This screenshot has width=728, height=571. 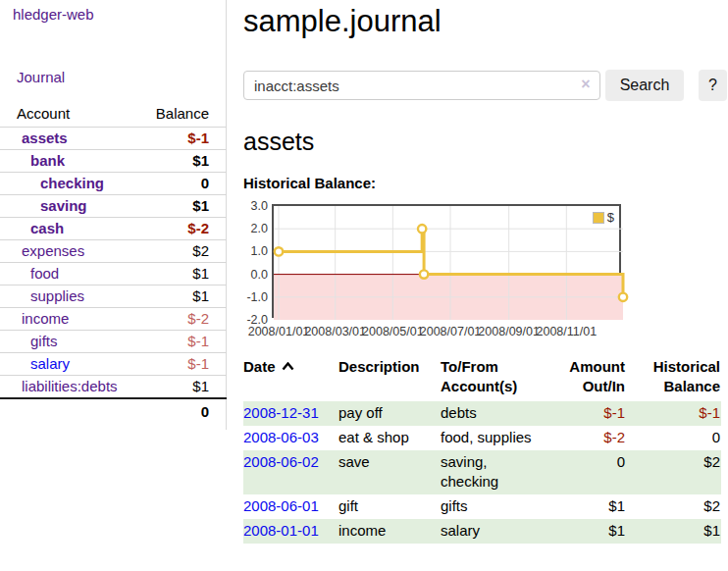 What do you see at coordinates (483, 414) in the screenshot?
I see `register-row: 2008-12-31 pay off debts $-1 $-1` at bounding box center [483, 414].